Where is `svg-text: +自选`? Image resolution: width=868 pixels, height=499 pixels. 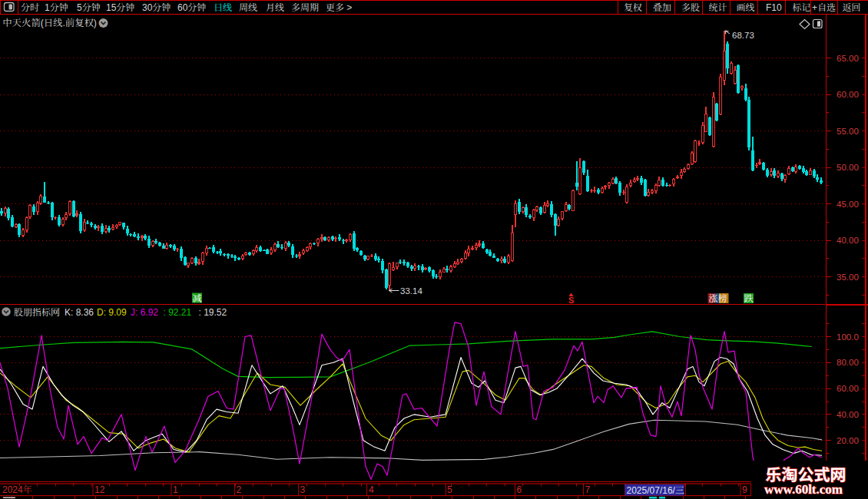
svg-text: +自选 is located at coordinates (823, 6).